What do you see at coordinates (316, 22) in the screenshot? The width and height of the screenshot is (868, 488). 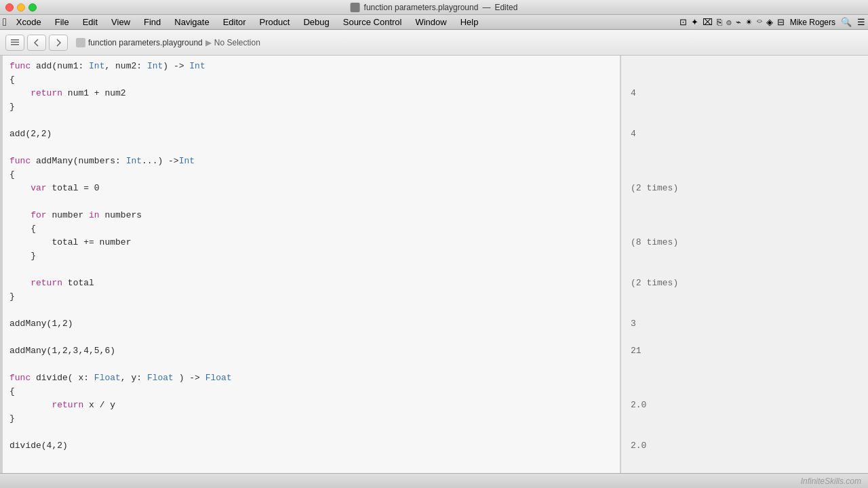 I see `menu-debug: Debug` at bounding box center [316, 22].